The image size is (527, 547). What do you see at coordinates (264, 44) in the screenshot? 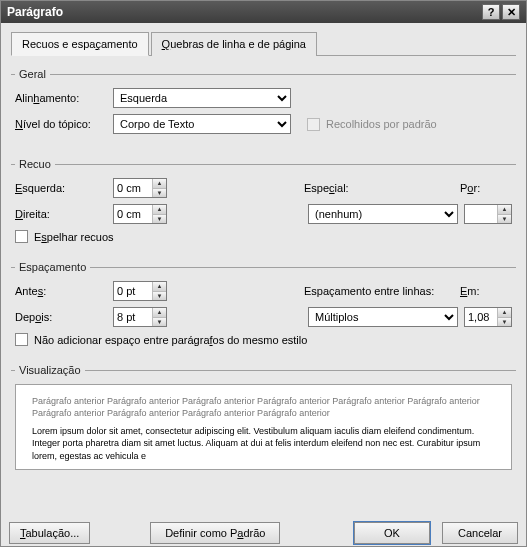
I see `tab-strip: Recuos e espaçamento Quebras de linha e …` at bounding box center [264, 44].